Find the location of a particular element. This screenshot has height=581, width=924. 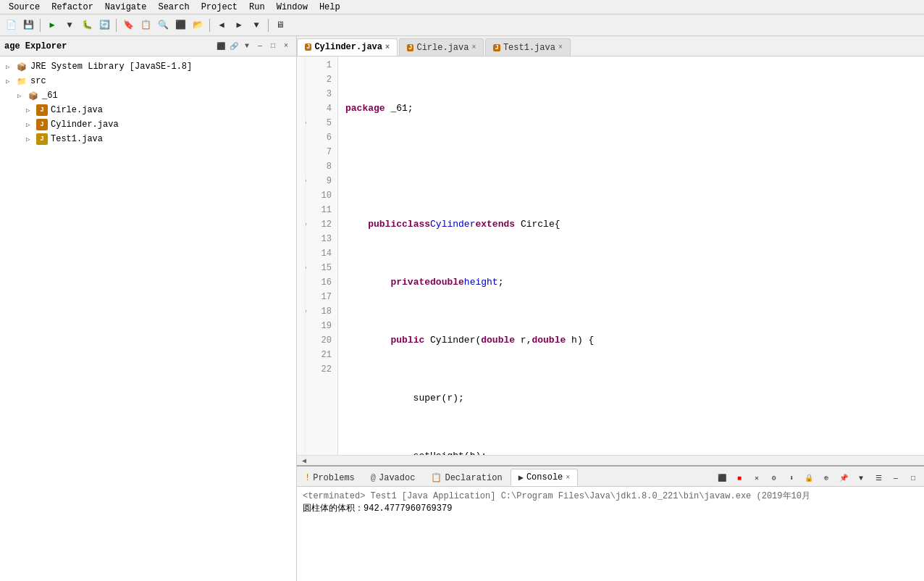

javadoc-tab-label: Javadoc is located at coordinates (397, 478).